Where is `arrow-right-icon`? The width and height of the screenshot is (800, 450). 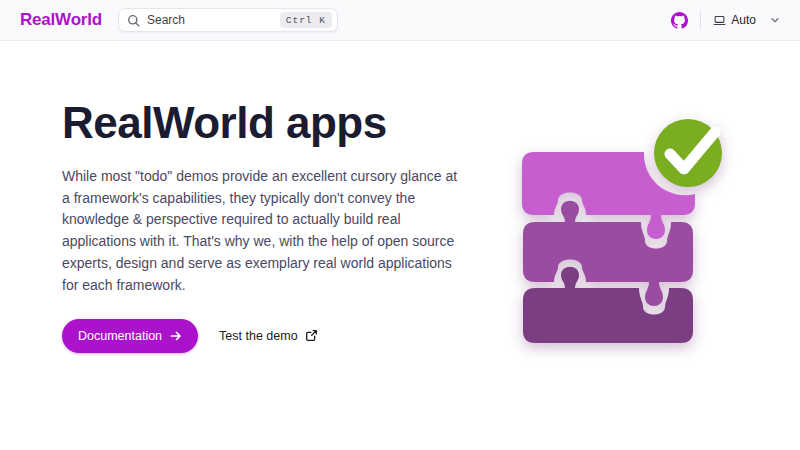 arrow-right-icon is located at coordinates (176, 336).